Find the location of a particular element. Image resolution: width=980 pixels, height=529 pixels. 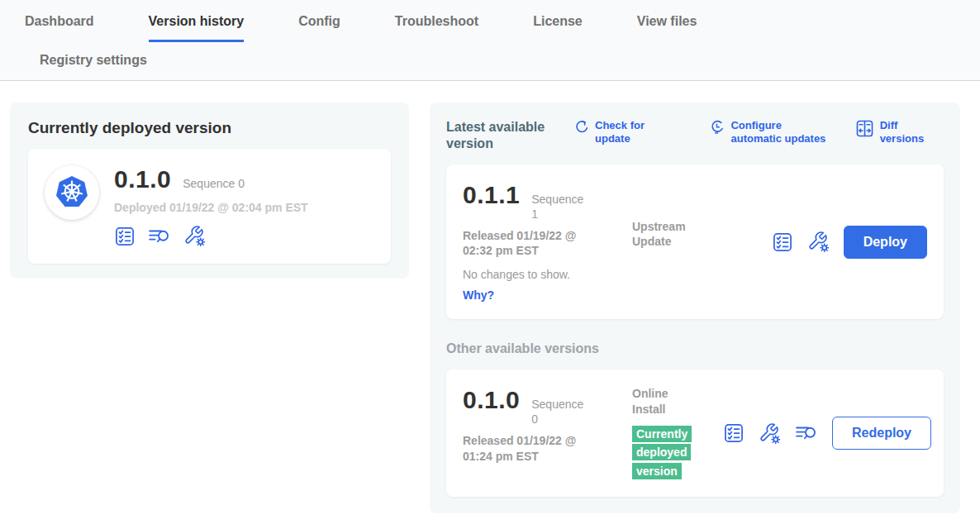

kubernetes-logo is located at coordinates (72, 193).